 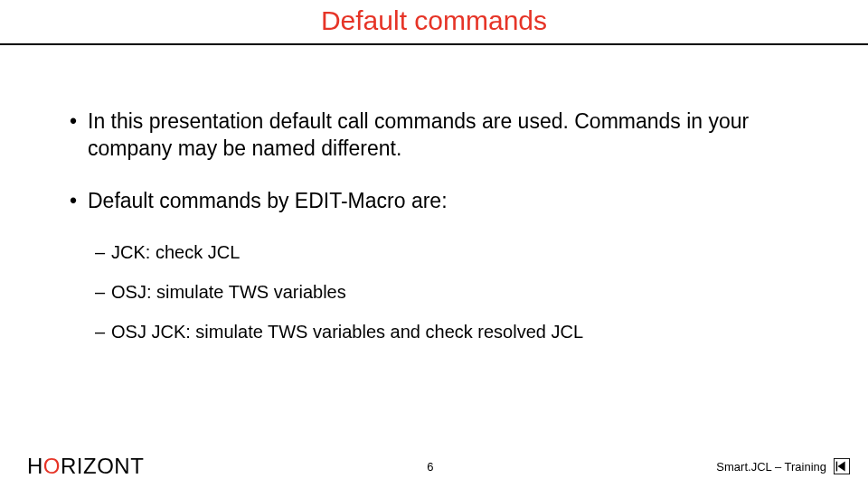 I want to click on brand-letter: RIZONT, so click(x=102, y=466).